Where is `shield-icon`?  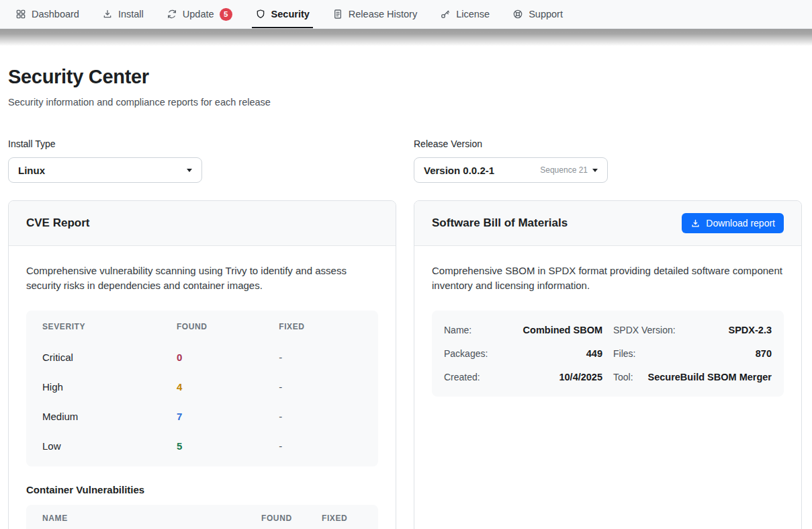 shield-icon is located at coordinates (261, 14).